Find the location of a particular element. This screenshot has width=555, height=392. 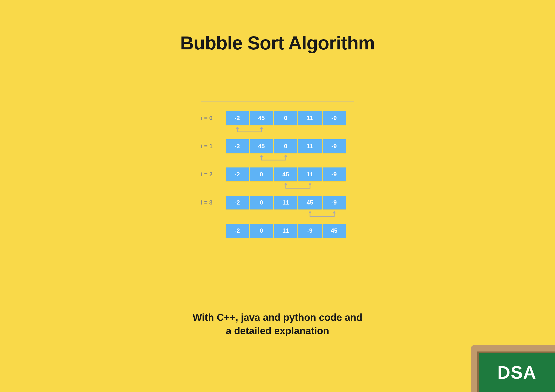

sort-step: -2011-945 is located at coordinates (278, 231).